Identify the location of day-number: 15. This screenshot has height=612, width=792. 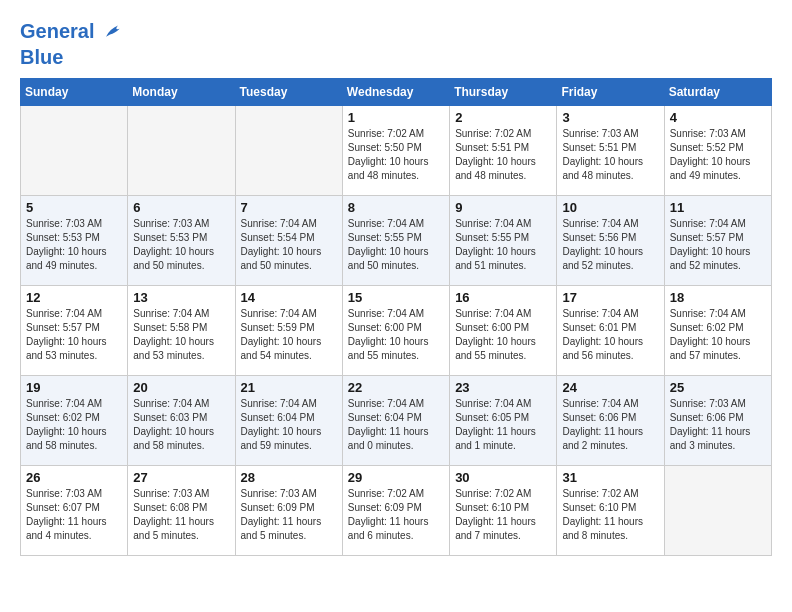
(396, 298).